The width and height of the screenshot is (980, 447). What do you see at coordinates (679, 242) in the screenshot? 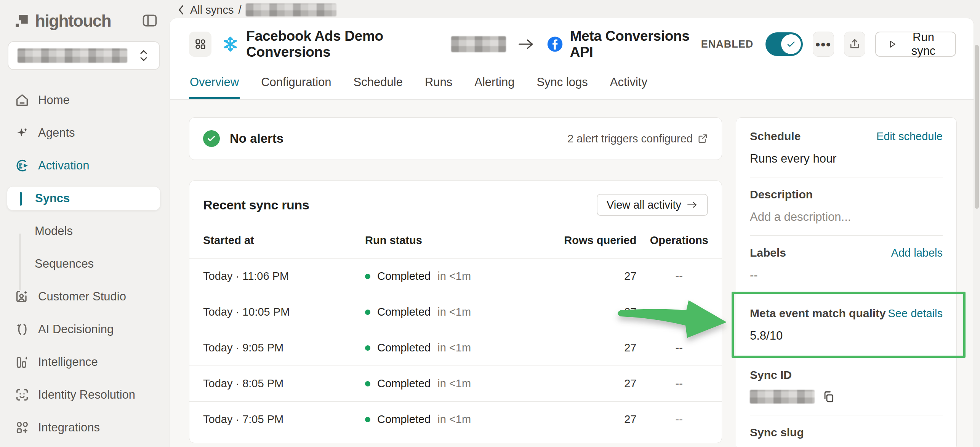
I see `column-operations: Operations` at bounding box center [679, 242].